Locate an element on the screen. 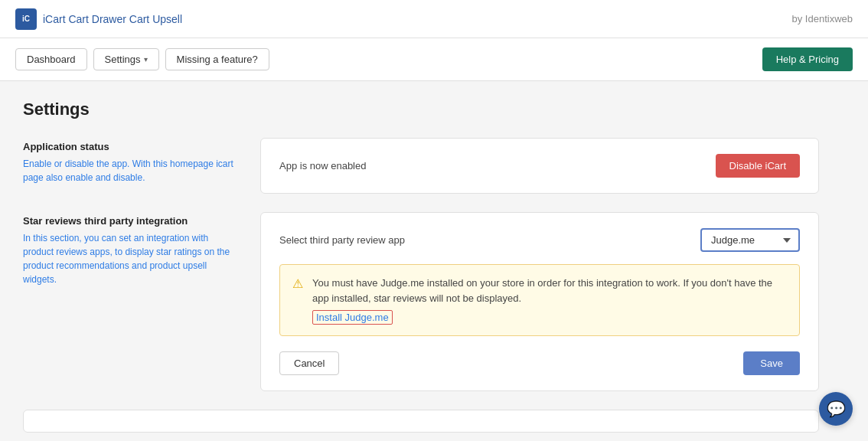 The width and height of the screenshot is (868, 441). chat-icon: 💬 is located at coordinates (836, 409).